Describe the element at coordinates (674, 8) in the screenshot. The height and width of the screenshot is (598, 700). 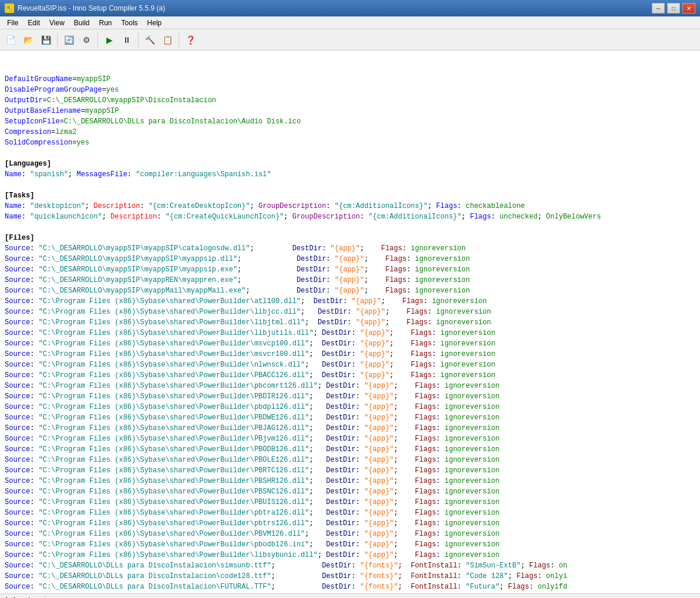
I see `maximize-button: □` at that location.